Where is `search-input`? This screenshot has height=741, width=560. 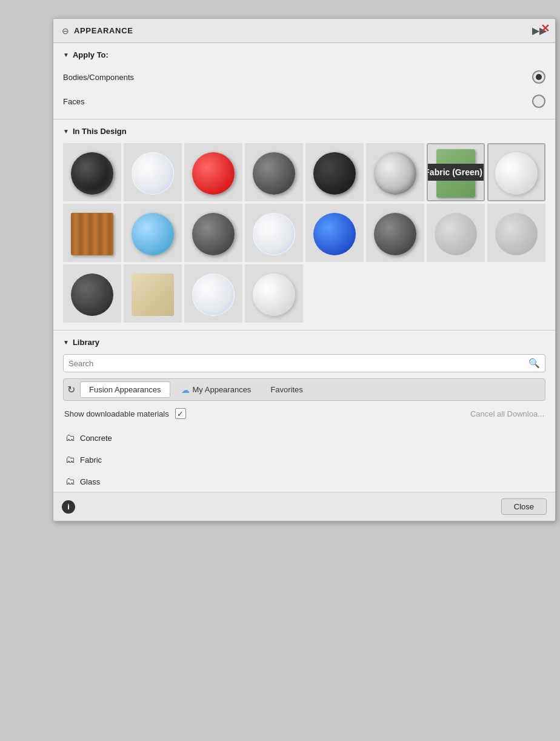 search-input is located at coordinates (298, 364).